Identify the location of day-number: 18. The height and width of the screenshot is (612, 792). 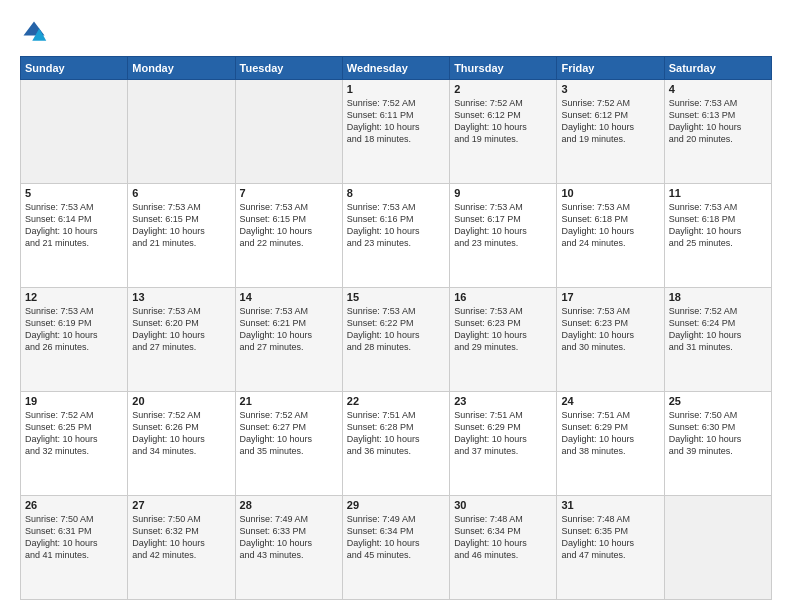
(718, 297).